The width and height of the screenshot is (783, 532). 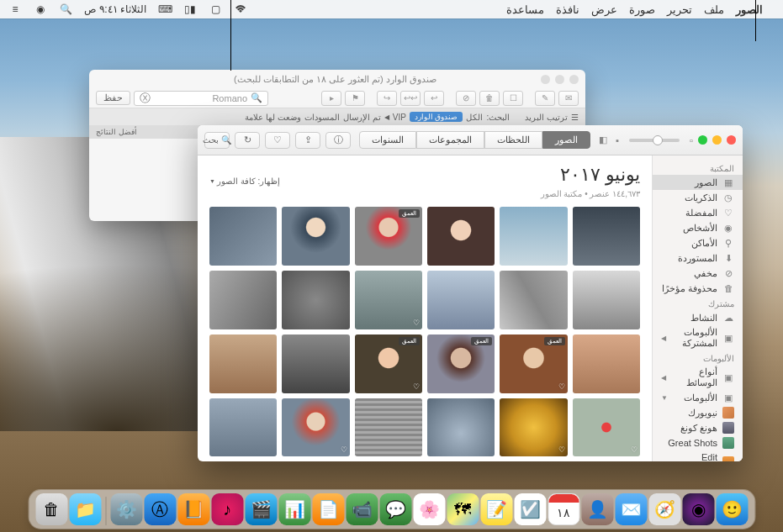 I want to click on sidebar-item-deleted: 🗑محذوفة مؤخرًا, so click(x=698, y=288).